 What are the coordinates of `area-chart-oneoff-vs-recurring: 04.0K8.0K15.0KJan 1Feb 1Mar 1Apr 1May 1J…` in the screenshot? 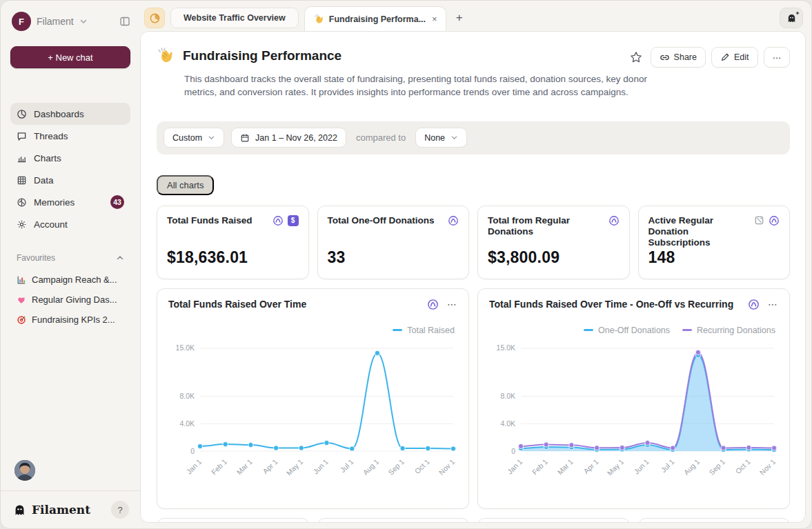 It's located at (635, 418).